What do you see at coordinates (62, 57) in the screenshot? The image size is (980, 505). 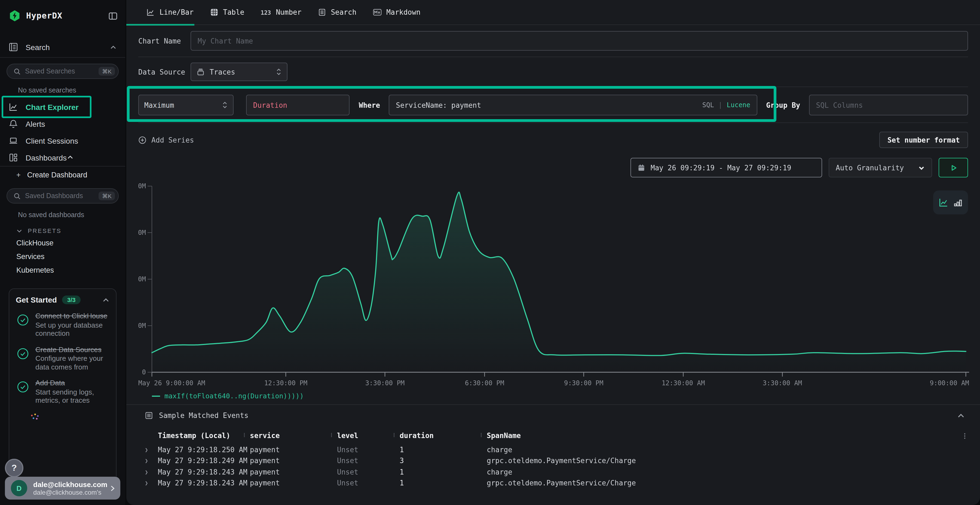 I see `divider` at bounding box center [62, 57].